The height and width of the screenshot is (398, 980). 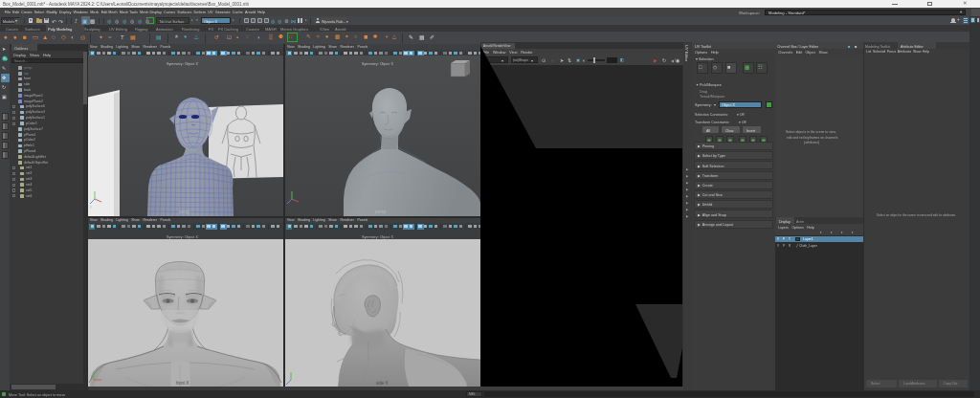 What do you see at coordinates (383, 383) in the screenshot?
I see `svg-text: side X` at bounding box center [383, 383].